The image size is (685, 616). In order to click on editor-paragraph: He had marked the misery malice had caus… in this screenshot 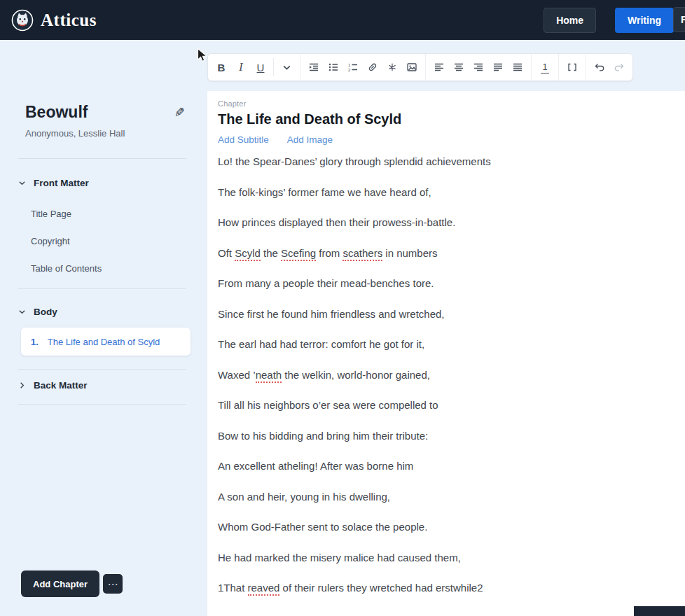, I will do `click(444, 557)`.